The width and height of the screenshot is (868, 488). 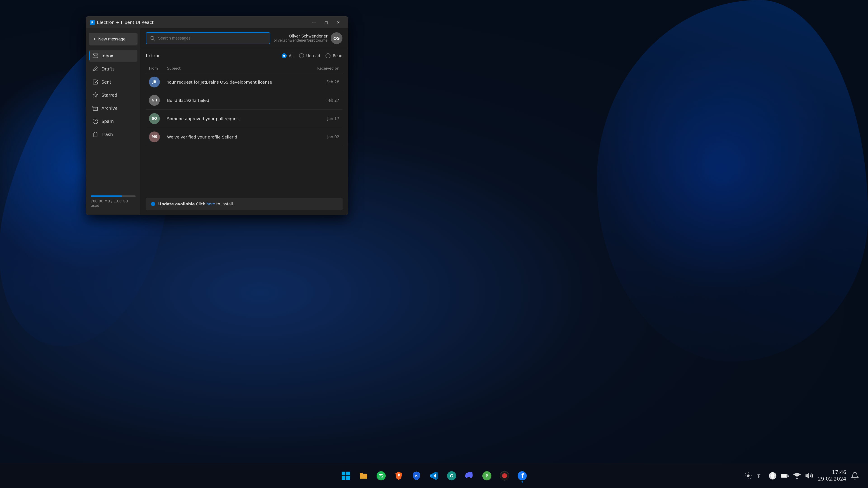 What do you see at coordinates (308, 38) in the screenshot?
I see `user-profile: Oliver Schwendener oliver.schwendener@pr…` at bounding box center [308, 38].